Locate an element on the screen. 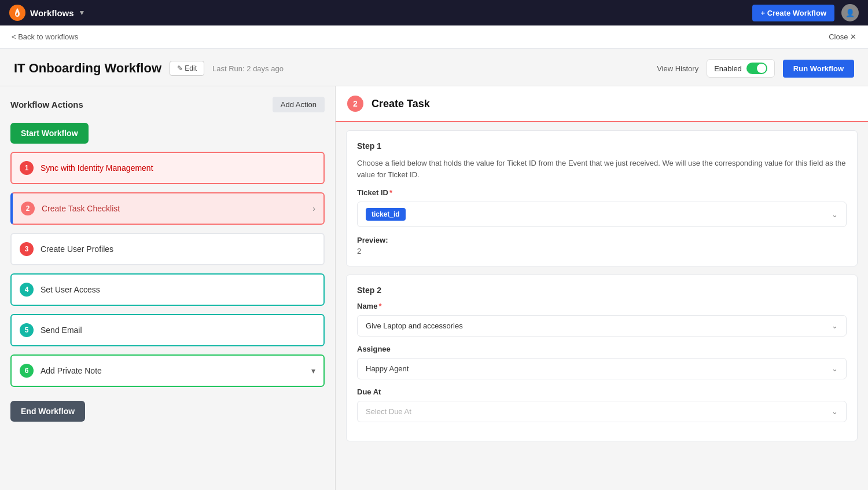  last-run-text: Last Run: 2 days ago is located at coordinates (248, 68).